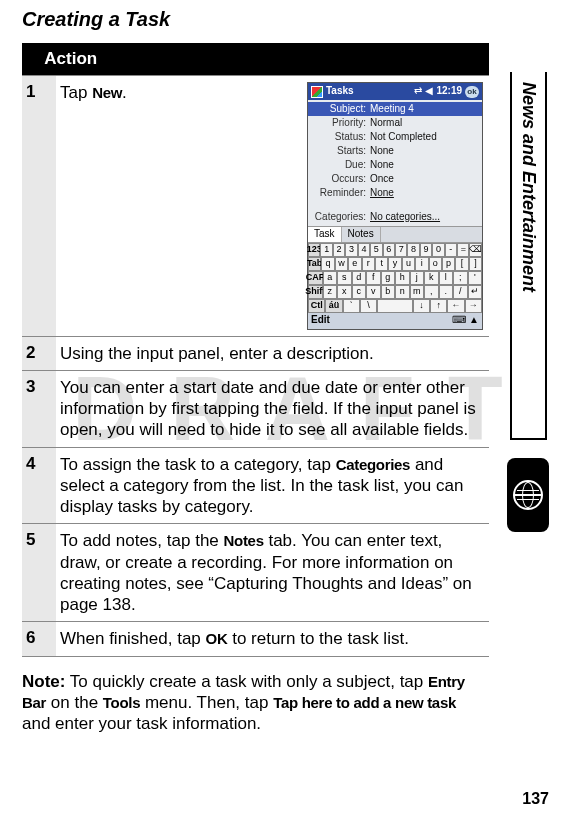 The height and width of the screenshot is (818, 579). What do you see at coordinates (476, 278) in the screenshot?
I see `key: '` at bounding box center [476, 278].